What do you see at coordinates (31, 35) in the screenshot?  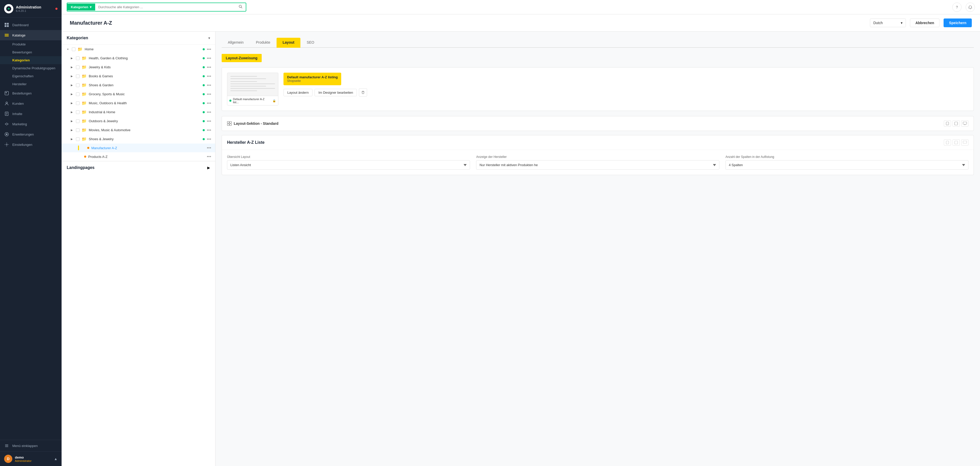 I see `sidebar-item-kataloge: Kataloge` at bounding box center [31, 35].